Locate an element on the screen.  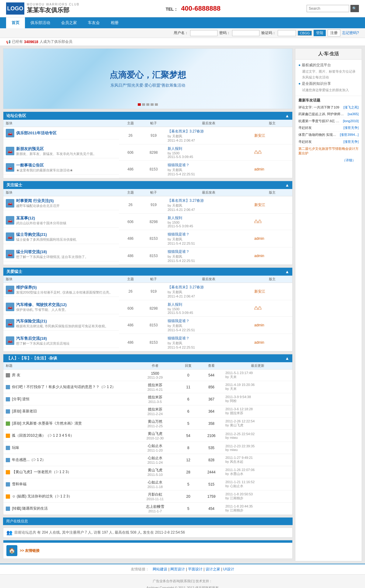
forum-name-link: 维护保养(5) is located at coordinates (26, 287).